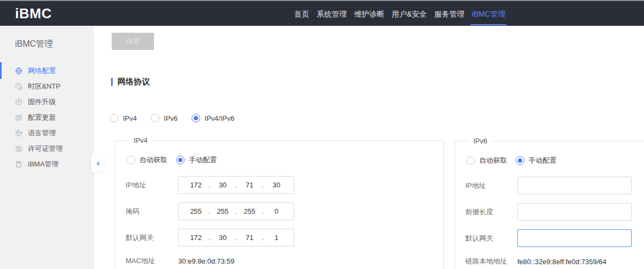 The image size is (644, 269). I want to click on network-icon, so click(19, 71).